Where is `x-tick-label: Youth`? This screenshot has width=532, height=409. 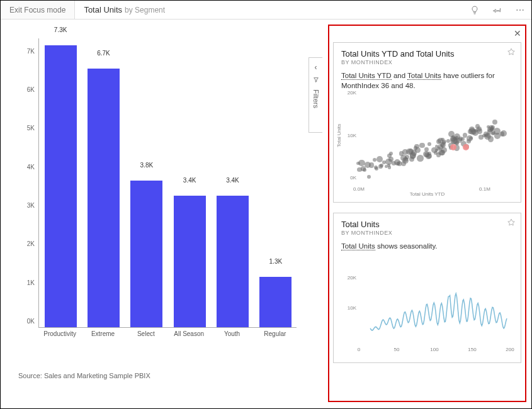 x-tick-label: Youth is located at coordinates (232, 333).